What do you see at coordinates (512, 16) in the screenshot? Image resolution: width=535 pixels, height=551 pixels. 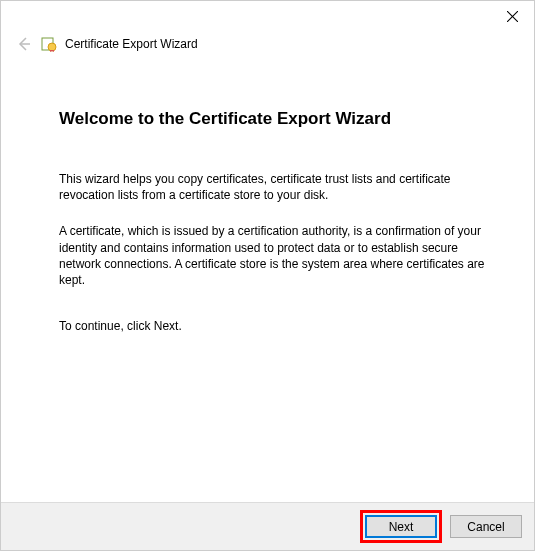 I see `close-button` at bounding box center [512, 16].